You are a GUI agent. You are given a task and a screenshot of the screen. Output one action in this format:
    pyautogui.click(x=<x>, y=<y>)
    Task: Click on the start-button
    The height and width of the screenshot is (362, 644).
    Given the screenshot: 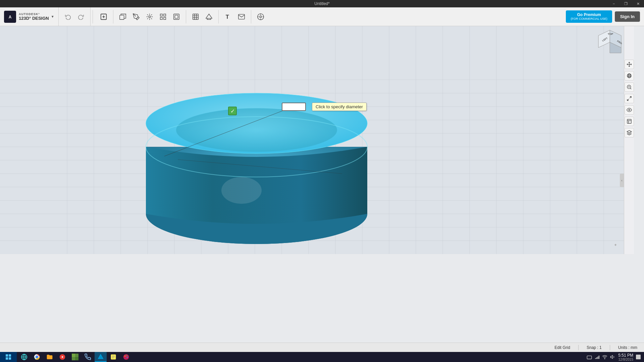 What is the action you would take?
    pyautogui.click(x=8, y=357)
    